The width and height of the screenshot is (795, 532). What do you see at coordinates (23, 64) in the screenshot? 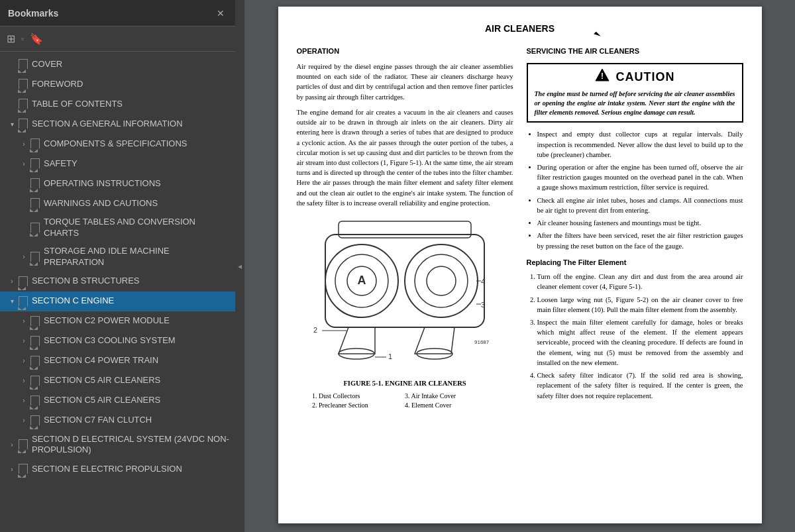
I see `bookmark-icon-cover` at bounding box center [23, 64].